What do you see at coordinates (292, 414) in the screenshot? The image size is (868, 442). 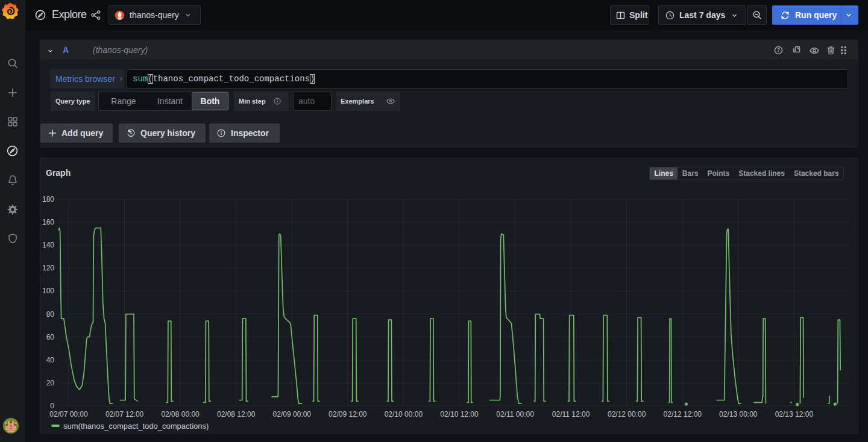 I see `svg-text: 02/09 00:00` at bounding box center [292, 414].